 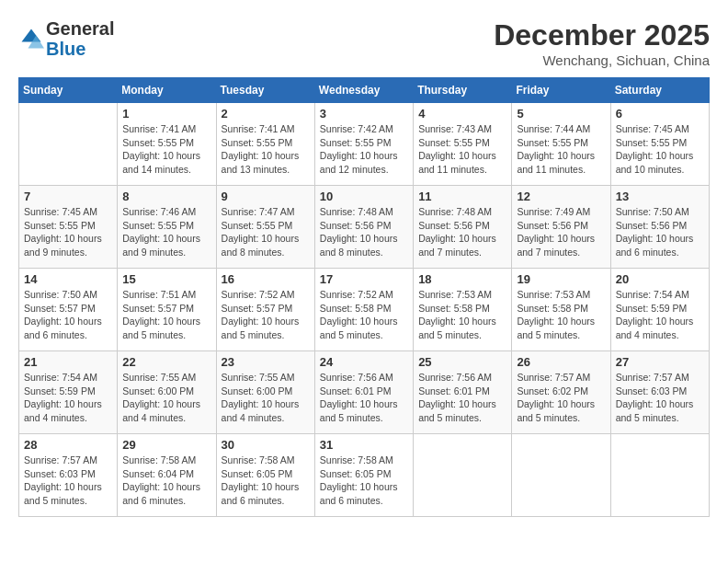 What do you see at coordinates (660, 144) in the screenshot?
I see `calendar-cell: 6Sunrise: 7:45 AMSunset: 5:55 PMDaylight…` at bounding box center [660, 144].